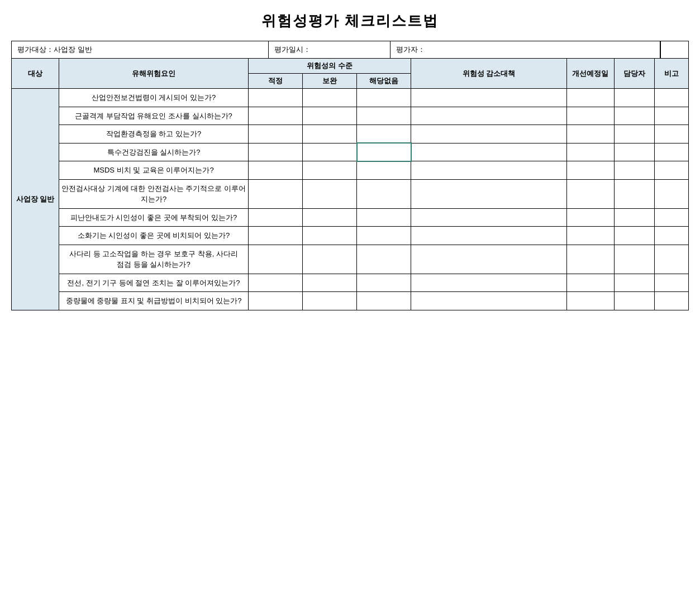 The width and height of the screenshot is (700, 603). What do you see at coordinates (330, 82) in the screenshot?
I see `header-supplement: 보완` at bounding box center [330, 82].